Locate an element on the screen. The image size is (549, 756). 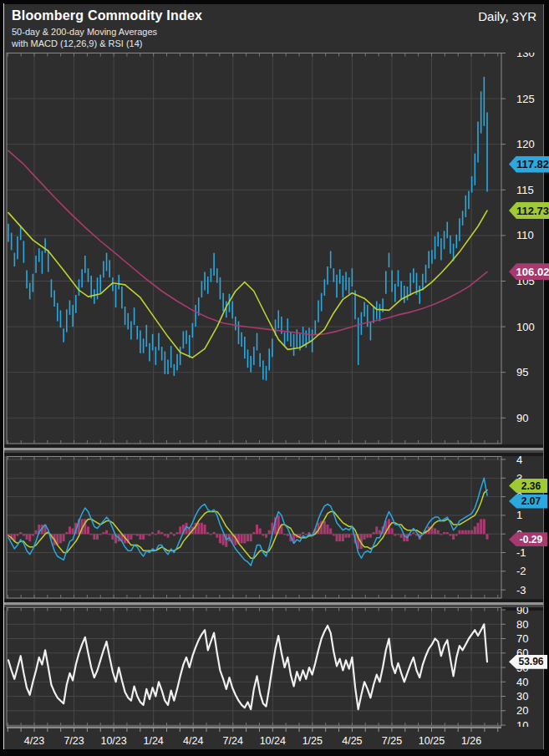
y-axis-labels: 43210-1-2-3 is located at coordinates (514, 526).